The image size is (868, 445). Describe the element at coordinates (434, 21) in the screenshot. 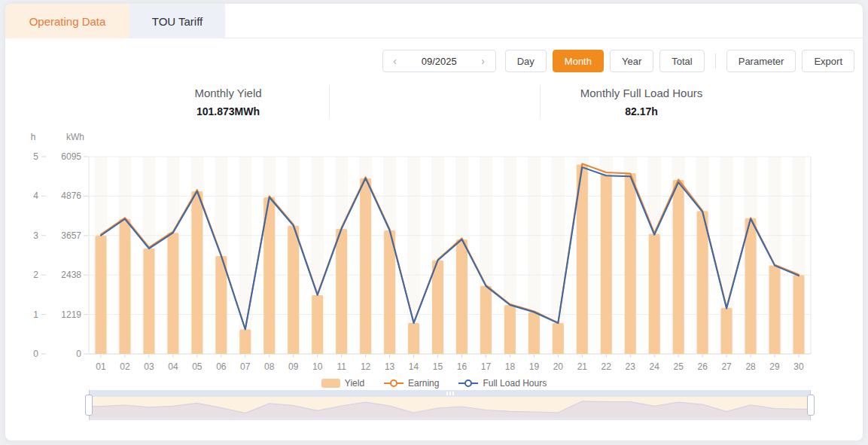

I see `tab-bar: Operating Data TOU Tariff` at that location.